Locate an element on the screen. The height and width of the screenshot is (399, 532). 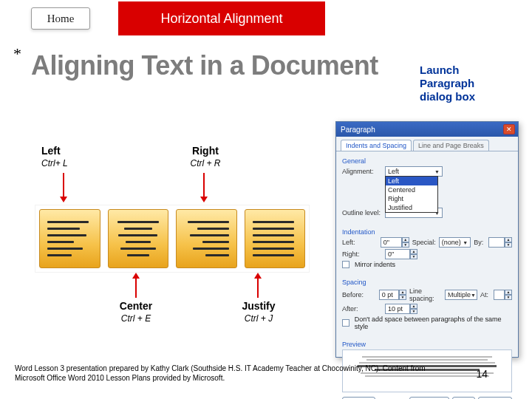
label-shortcut: Ctrl + R is located at coordinates (205, 163).